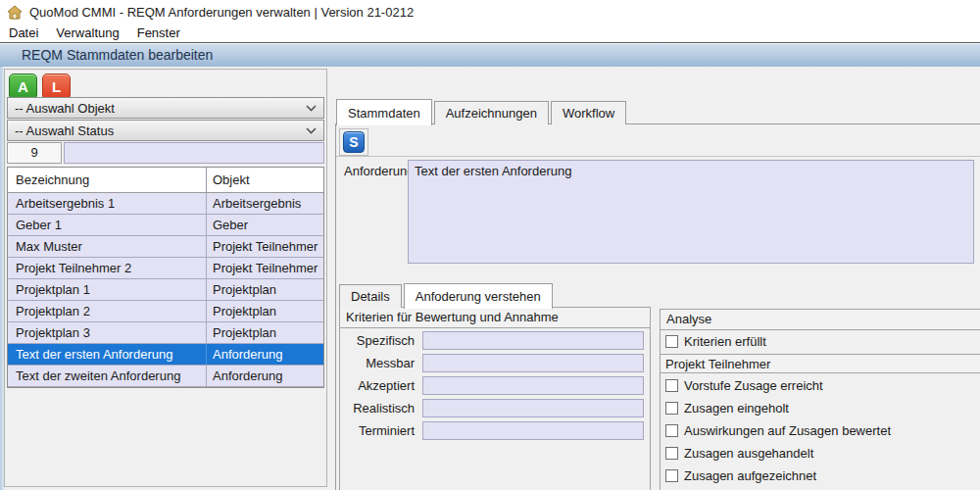  I want to click on table-row: Geber 1 Geber, so click(166, 225).